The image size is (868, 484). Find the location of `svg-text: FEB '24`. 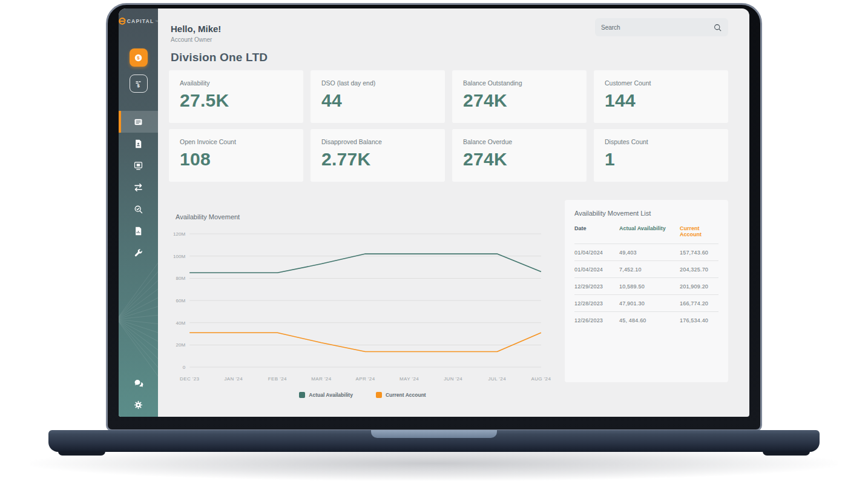

svg-text: FEB '24 is located at coordinates (277, 379).